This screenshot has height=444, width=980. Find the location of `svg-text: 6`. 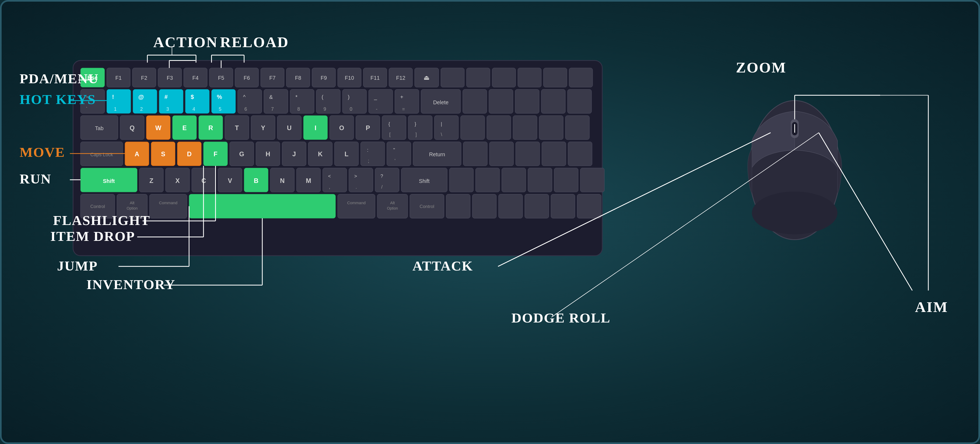

svg-text: 6 is located at coordinates (246, 109).